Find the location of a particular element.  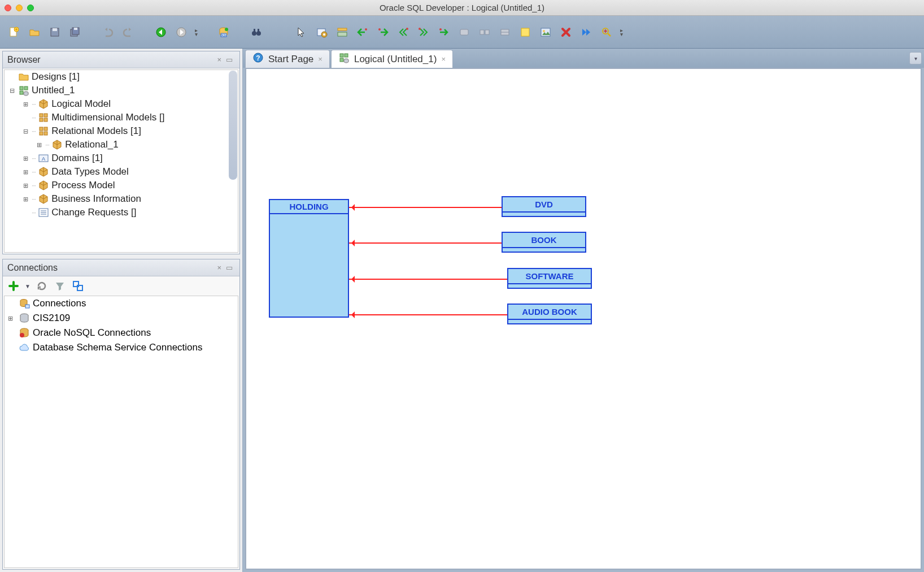

tree-item: Designs [1] is located at coordinates (121, 77).